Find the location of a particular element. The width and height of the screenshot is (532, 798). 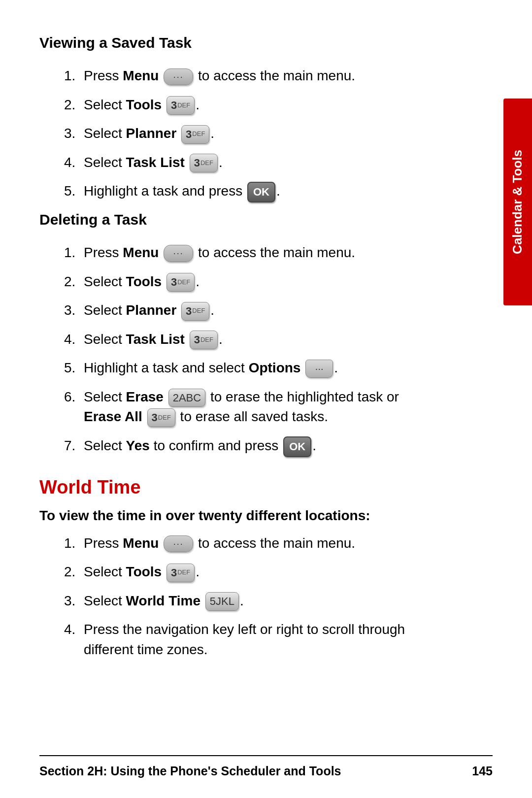

viewing-list: 1. Press Menu ··· to access the main men… is located at coordinates (278, 134).